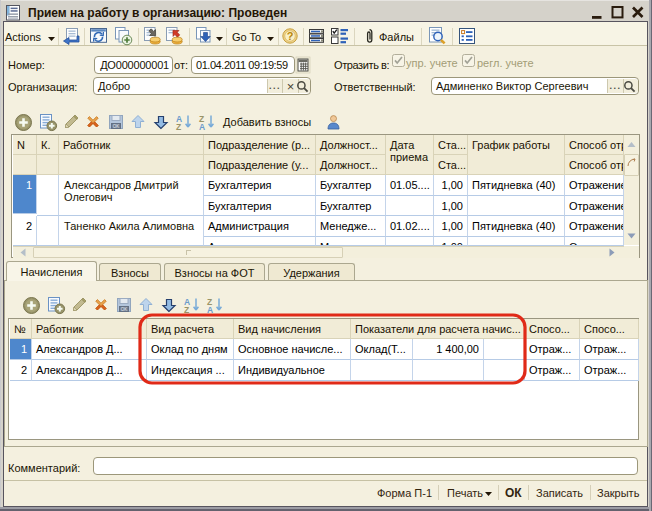 The height and width of the screenshot is (511, 652). Describe the element at coordinates (202, 127) in the screenshot. I see `svg-text: A` at that location.